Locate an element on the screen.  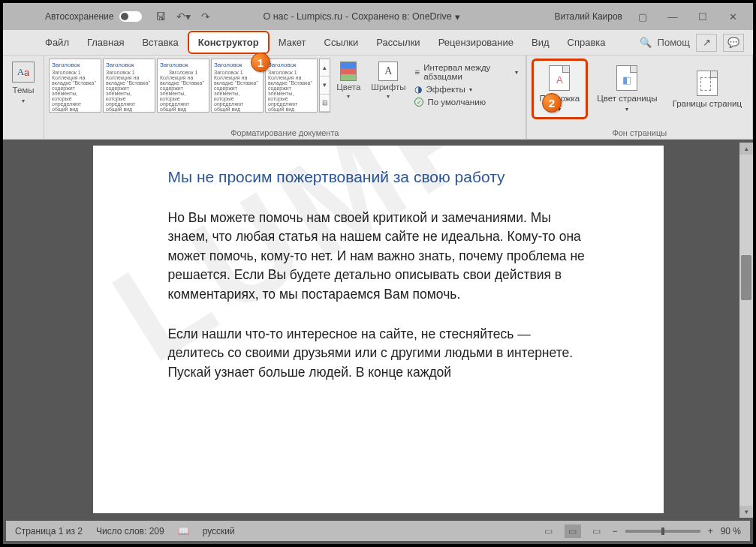
themes-label: Темы is located at coordinates (24, 90).